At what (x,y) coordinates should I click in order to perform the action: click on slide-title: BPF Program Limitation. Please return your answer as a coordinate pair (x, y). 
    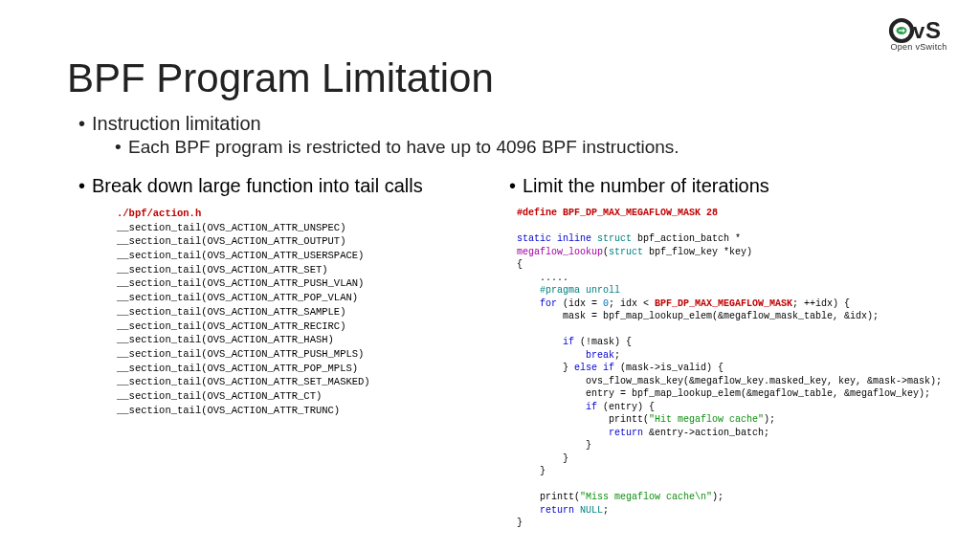
    Looking at the image, I should click on (280, 78).